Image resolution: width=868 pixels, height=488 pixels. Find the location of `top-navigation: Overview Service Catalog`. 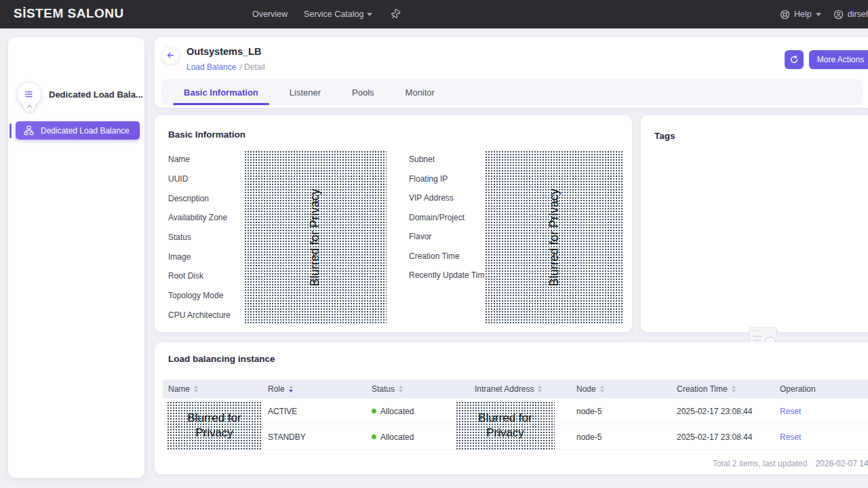

top-navigation: Overview Service Catalog is located at coordinates (327, 14).